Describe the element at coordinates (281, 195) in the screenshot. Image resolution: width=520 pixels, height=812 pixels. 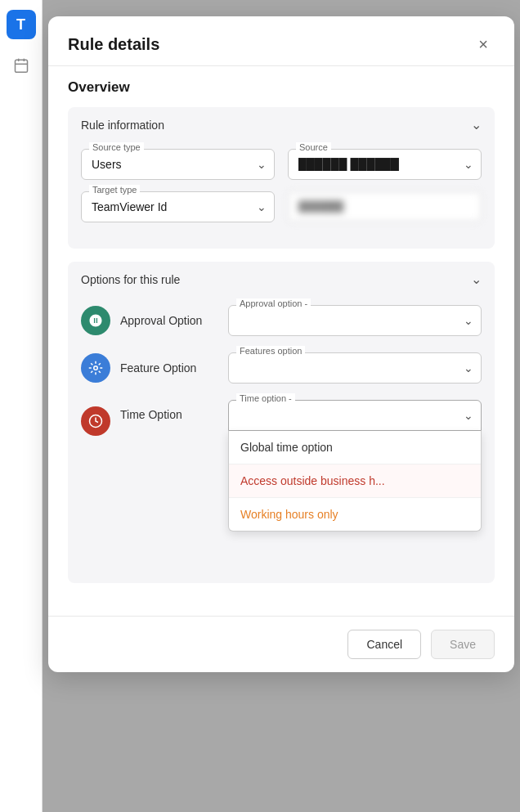
I see `rule-information-content: Source type Users ⌄` at that location.